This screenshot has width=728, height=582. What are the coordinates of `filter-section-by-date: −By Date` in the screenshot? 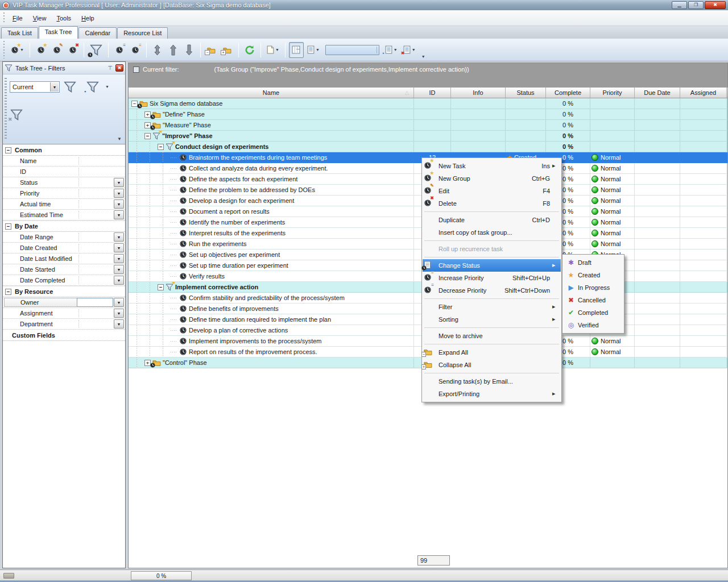 It's located at (64, 226).